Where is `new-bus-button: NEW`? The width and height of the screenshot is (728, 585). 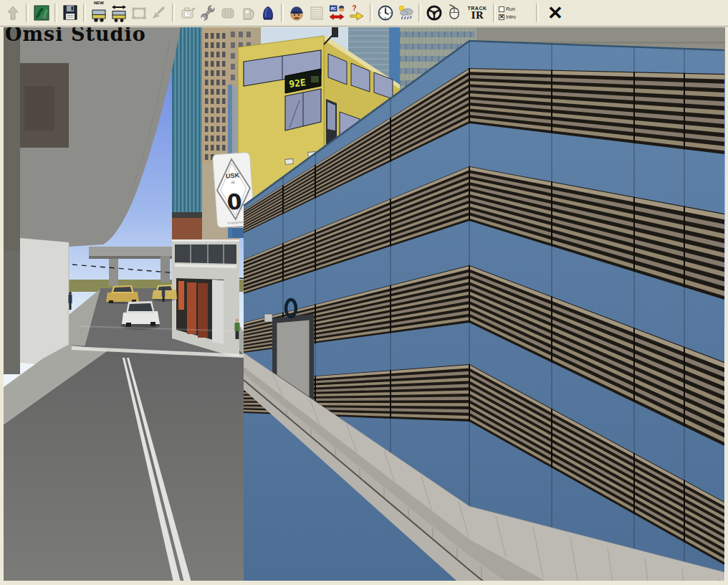
new-bus-button: NEW is located at coordinates (99, 13).